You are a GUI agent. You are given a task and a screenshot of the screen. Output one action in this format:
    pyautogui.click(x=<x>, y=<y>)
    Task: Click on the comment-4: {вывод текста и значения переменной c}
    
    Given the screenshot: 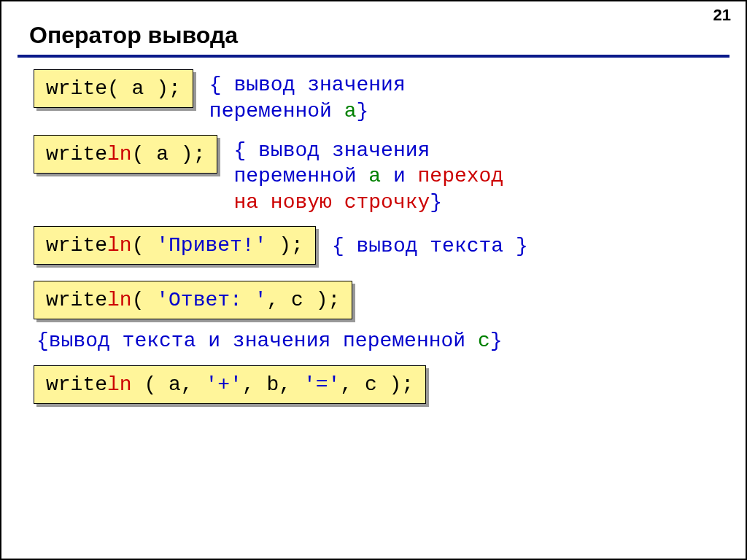 What is the action you would take?
    pyautogui.click(x=382, y=341)
    